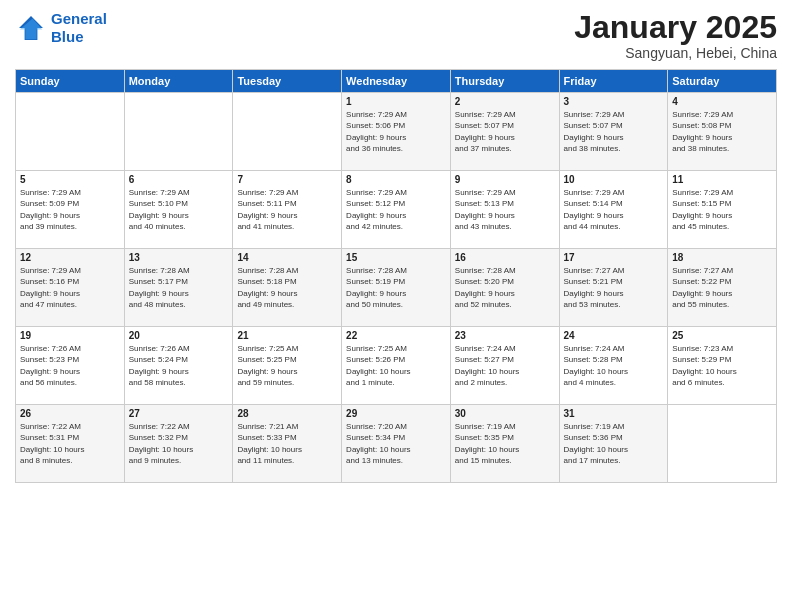  What do you see at coordinates (614, 414) in the screenshot?
I see `day-number: 31` at bounding box center [614, 414].